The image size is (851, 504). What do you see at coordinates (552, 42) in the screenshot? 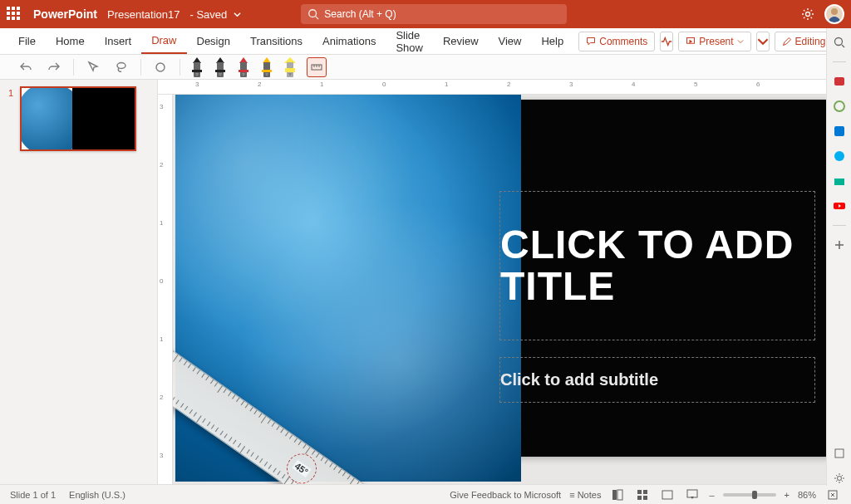
I see `tab-help: Help` at bounding box center [552, 42].